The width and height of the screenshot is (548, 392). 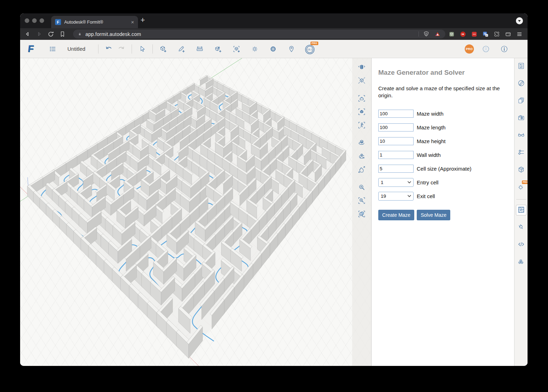 I want to click on window-minimize-button, so click(x=35, y=20).